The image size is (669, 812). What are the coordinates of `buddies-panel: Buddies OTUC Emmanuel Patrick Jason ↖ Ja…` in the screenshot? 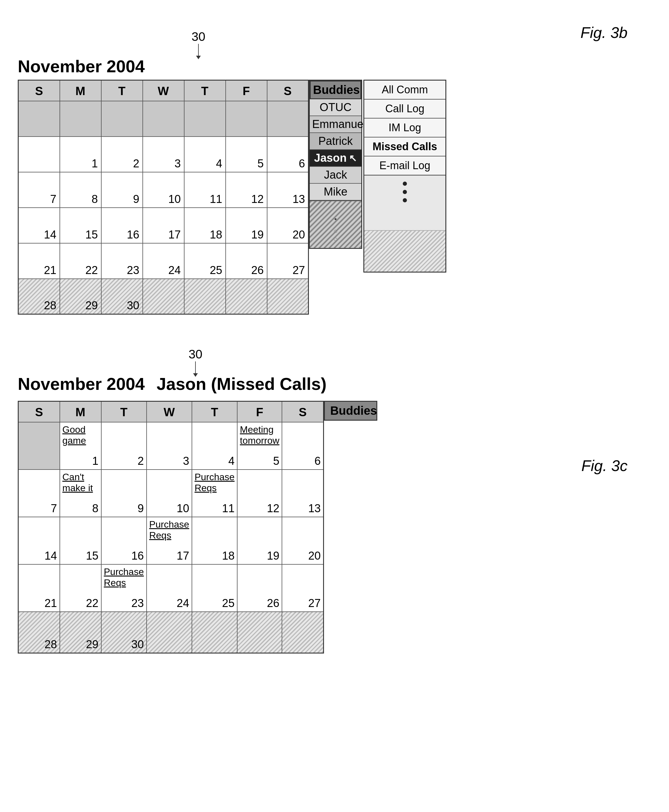 It's located at (336, 164).